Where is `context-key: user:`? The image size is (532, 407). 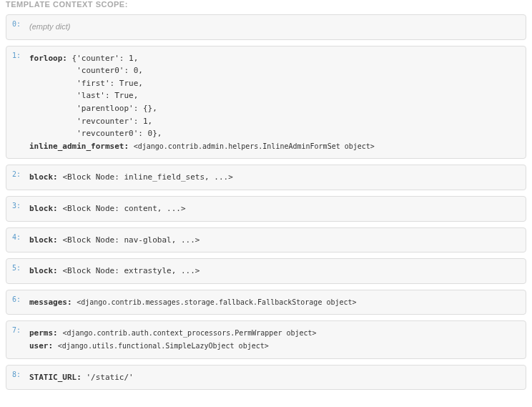 context-key: user: is located at coordinates (41, 346).